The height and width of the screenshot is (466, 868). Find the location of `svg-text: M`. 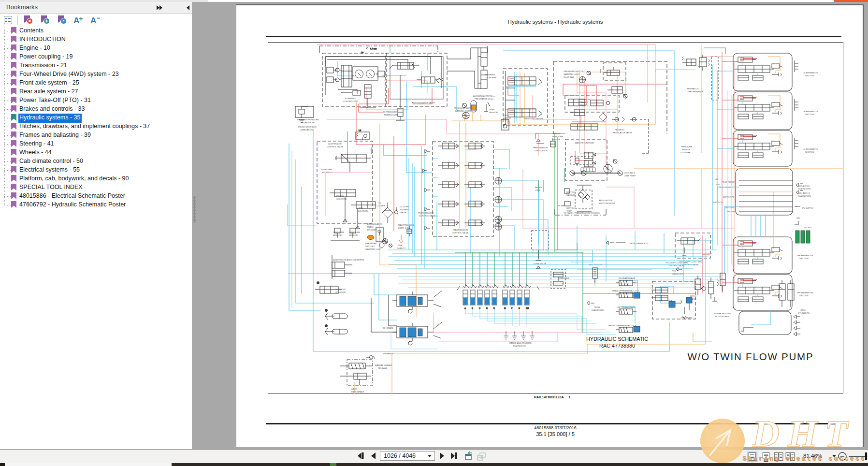

svg-text: M is located at coordinates (505, 308).